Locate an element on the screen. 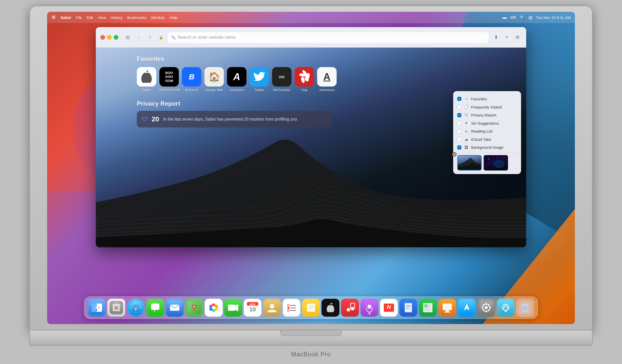 The image size is (622, 364). dock-trash is located at coordinates (525, 308).